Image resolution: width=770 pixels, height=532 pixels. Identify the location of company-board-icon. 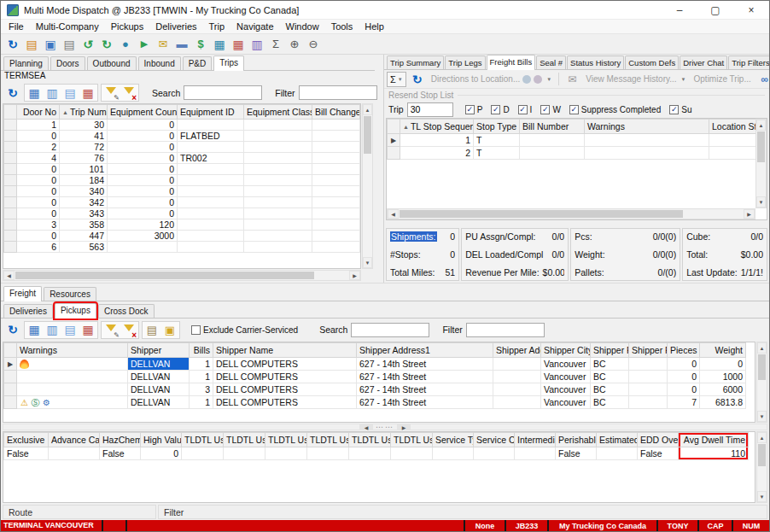
(32, 44).